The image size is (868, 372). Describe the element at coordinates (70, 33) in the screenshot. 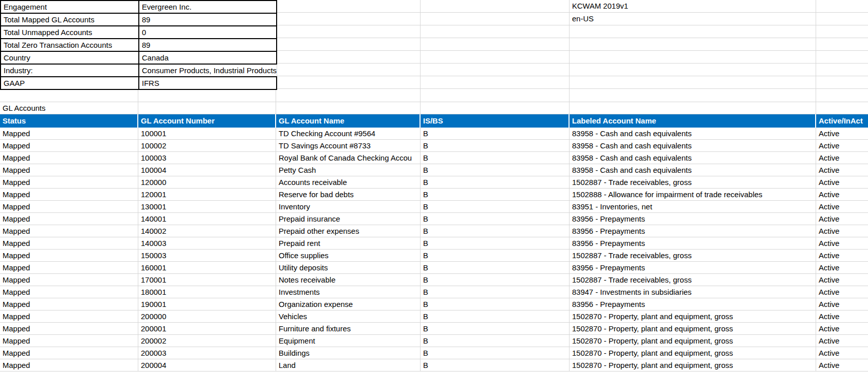

I see `meta-label-cell: Total Unmapped Accounts` at that location.